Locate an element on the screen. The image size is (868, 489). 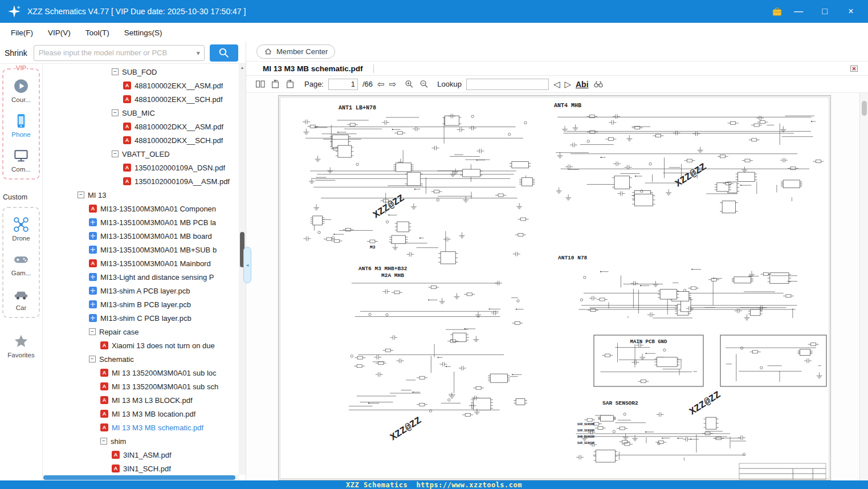
zoom-in-icon is located at coordinates (409, 84).